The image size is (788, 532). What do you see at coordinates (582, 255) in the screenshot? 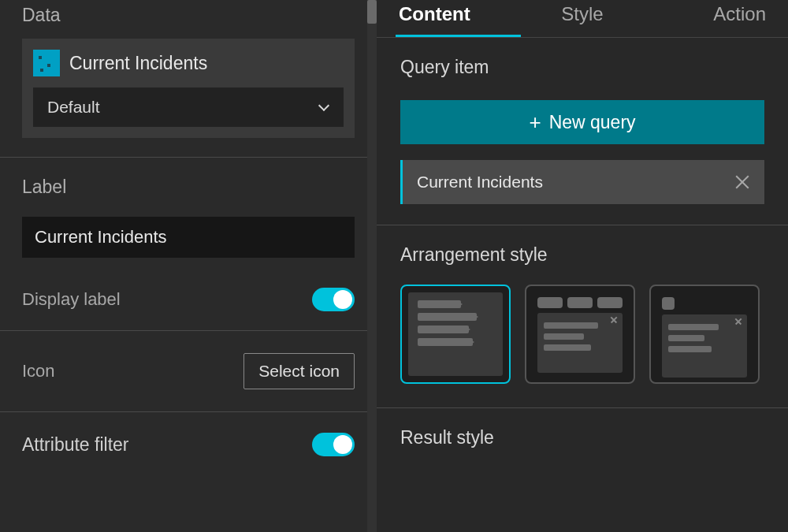
I see `arrangement-heading: Arrangement style` at bounding box center [582, 255].